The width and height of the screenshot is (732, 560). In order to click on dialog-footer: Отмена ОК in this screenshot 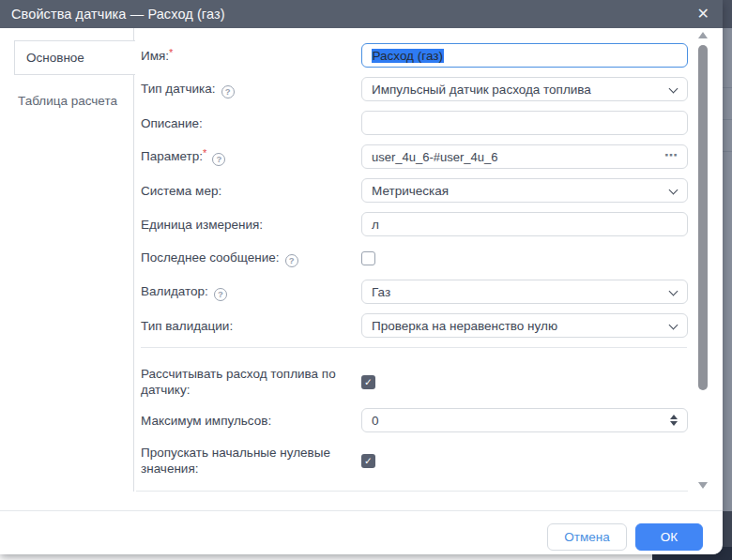, I will do `click(361, 532)`.